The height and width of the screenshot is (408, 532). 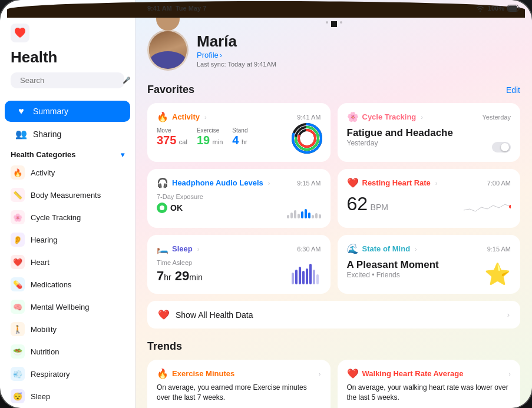 I want to click on exercise-stat: Exercise 19 min, so click(x=210, y=137).